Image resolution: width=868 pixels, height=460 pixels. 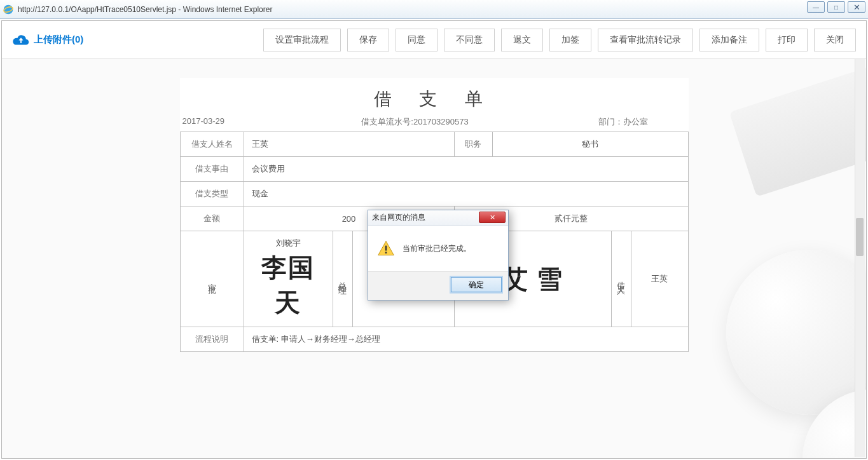 I want to click on dialog-body: 当前审批已经完成。, so click(x=438, y=248).